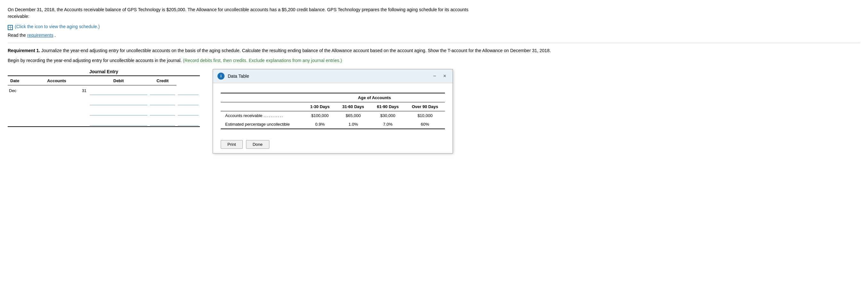 This screenshot has height=291, width=868. Describe the element at coordinates (388, 106) in the screenshot. I see `col-header-61-90: 61-90 Days` at that location.